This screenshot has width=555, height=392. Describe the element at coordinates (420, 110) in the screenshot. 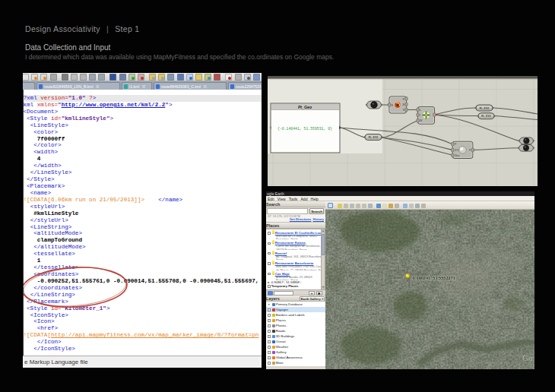

I see `svg-text: L` at that location.